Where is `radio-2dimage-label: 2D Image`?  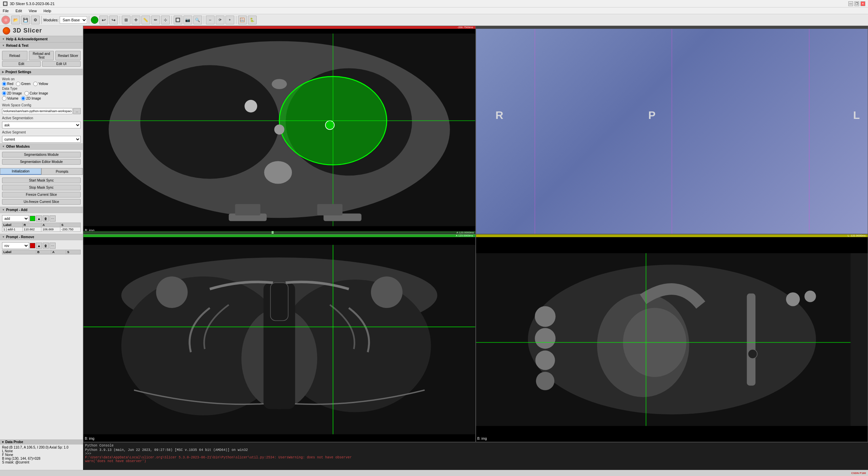
radio-2dimage-label: 2D Image is located at coordinates (14, 94).